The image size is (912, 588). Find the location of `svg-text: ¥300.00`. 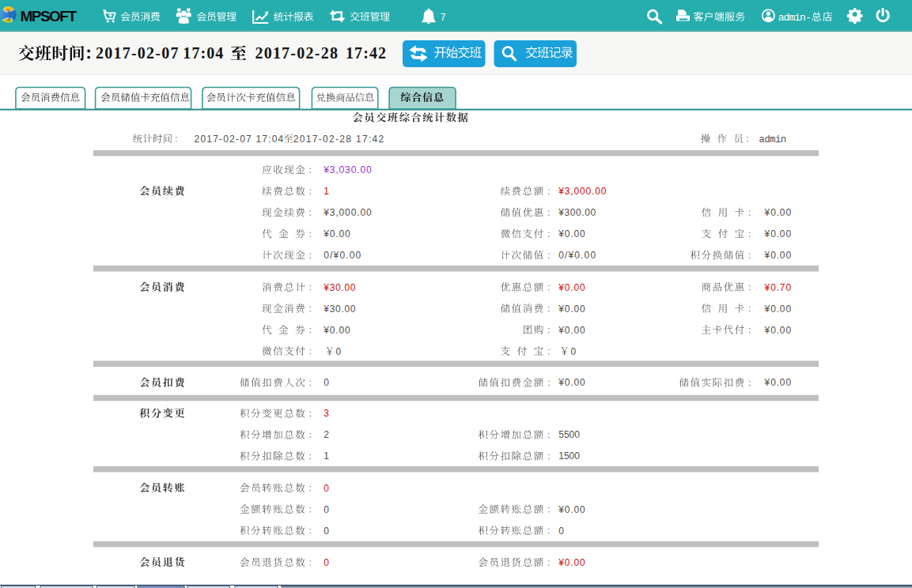

svg-text: ¥300.00 is located at coordinates (577, 213).